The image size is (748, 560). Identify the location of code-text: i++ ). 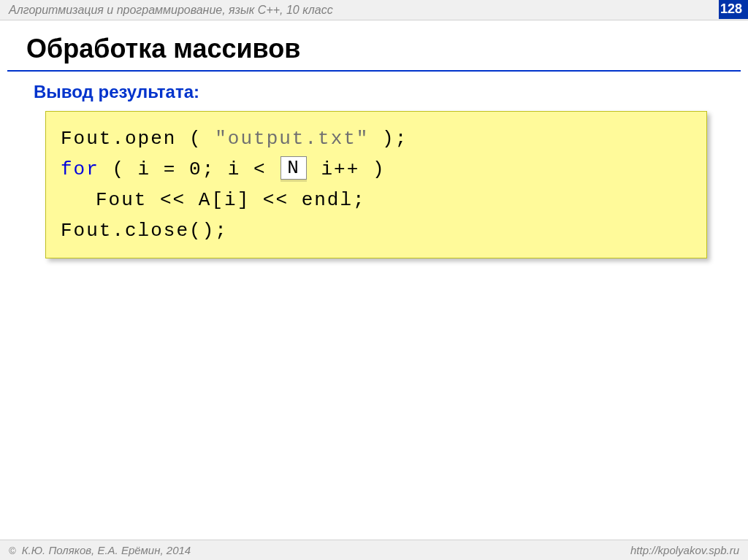
(347, 169).